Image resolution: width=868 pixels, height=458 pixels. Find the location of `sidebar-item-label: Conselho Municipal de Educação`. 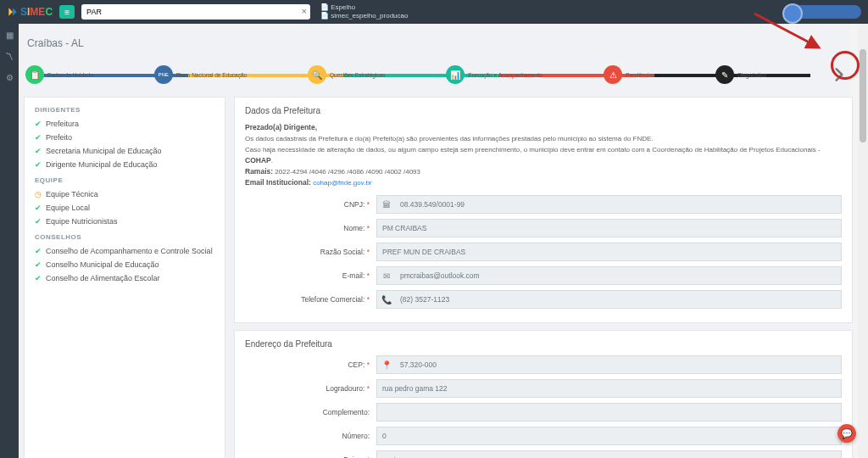

sidebar-item-label: Conselho Municipal de Educação is located at coordinates (103, 265).